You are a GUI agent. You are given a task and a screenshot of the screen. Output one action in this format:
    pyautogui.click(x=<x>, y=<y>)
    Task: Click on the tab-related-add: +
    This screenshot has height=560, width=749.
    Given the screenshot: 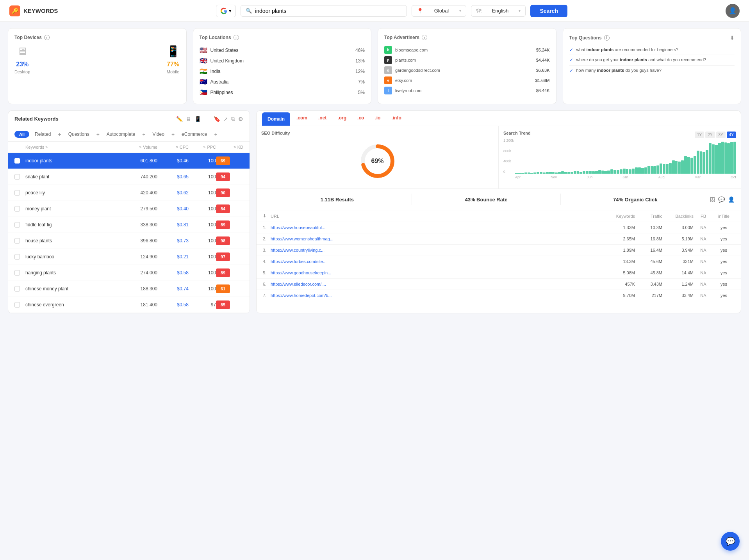 What is the action you would take?
    pyautogui.click(x=59, y=134)
    